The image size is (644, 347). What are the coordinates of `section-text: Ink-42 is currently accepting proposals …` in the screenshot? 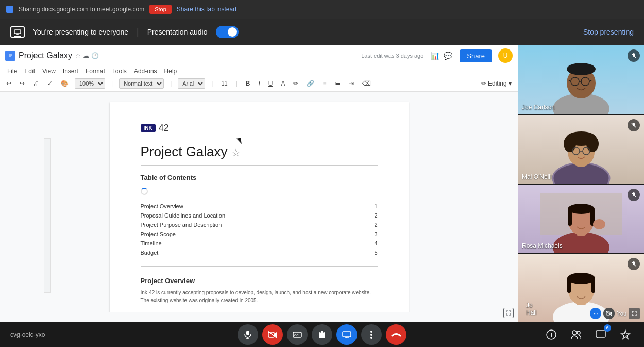 It's located at (259, 296).